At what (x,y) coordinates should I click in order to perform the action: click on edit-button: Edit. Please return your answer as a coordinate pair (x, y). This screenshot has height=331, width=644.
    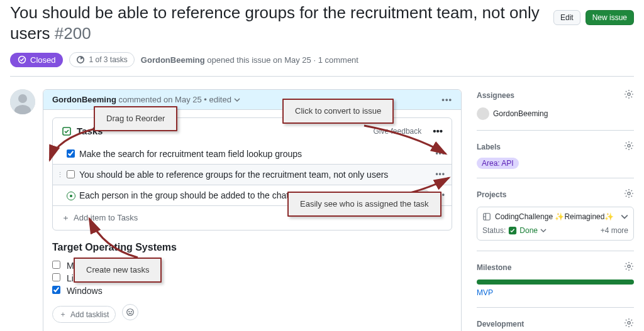
    Looking at the image, I should click on (567, 18).